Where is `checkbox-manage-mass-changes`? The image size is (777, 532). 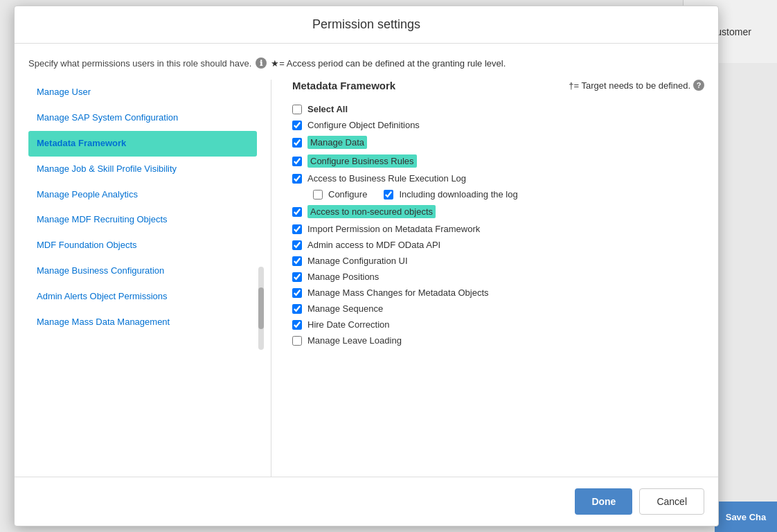
checkbox-manage-mass-changes is located at coordinates (297, 293).